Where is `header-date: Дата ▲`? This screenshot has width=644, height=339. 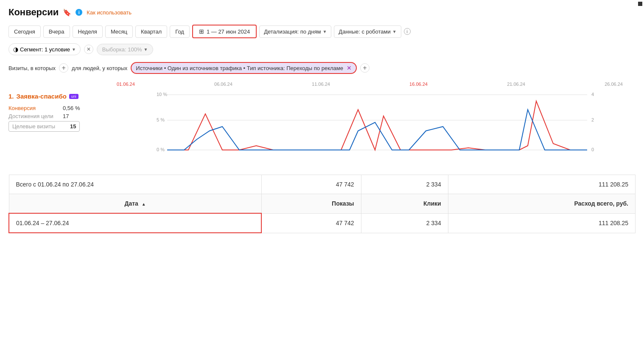
header-date: Дата ▲ is located at coordinates (135, 204).